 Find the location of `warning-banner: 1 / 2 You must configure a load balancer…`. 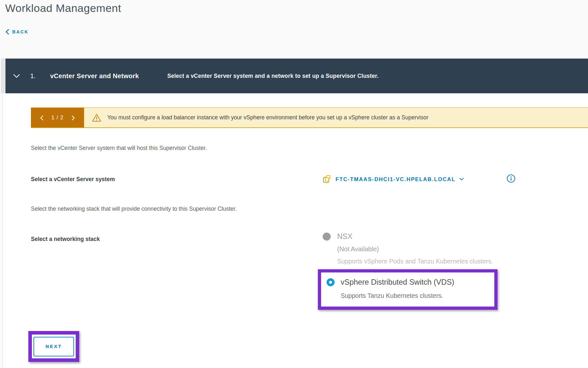

warning-banner: 1 / 2 You must configure a load balancer… is located at coordinates (309, 118).